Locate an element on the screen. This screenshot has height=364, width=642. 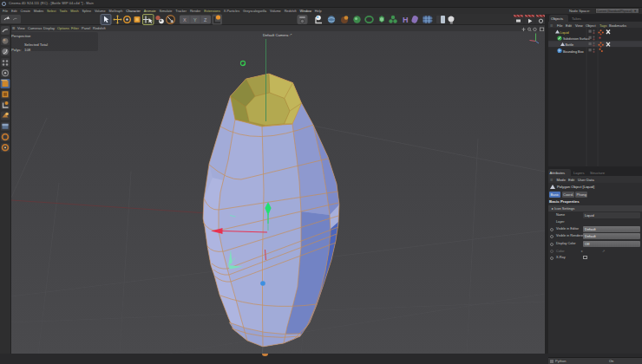
svg-text: Subdivision Surface is located at coordinates (576, 39).